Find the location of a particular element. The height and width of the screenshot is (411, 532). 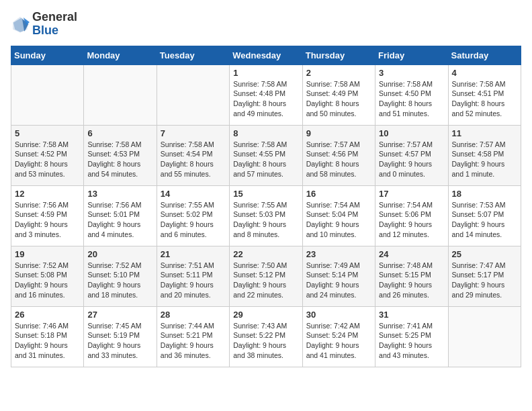

calendar-cell: 13Sunrise: 7:56 AM Sunset: 5:01 PM Dayli… is located at coordinates (120, 216).